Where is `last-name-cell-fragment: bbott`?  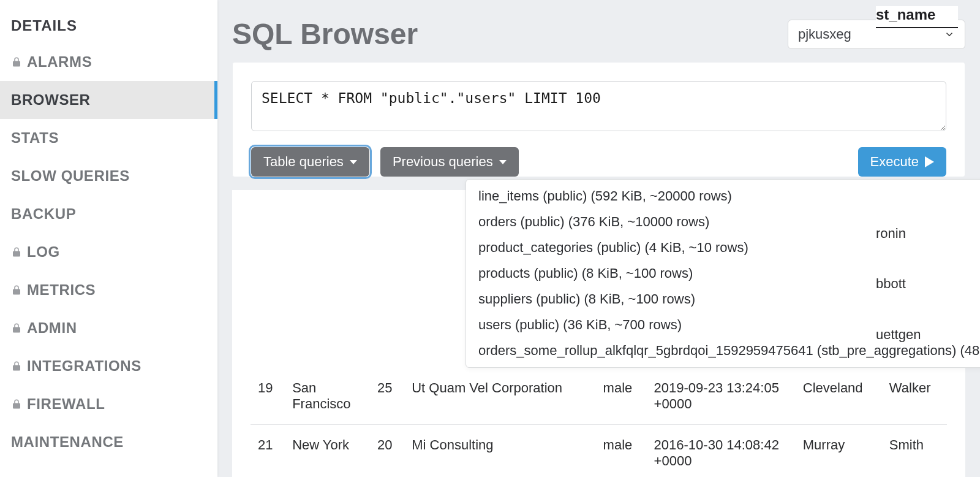 last-name-cell-fragment: bbott is located at coordinates (917, 284).